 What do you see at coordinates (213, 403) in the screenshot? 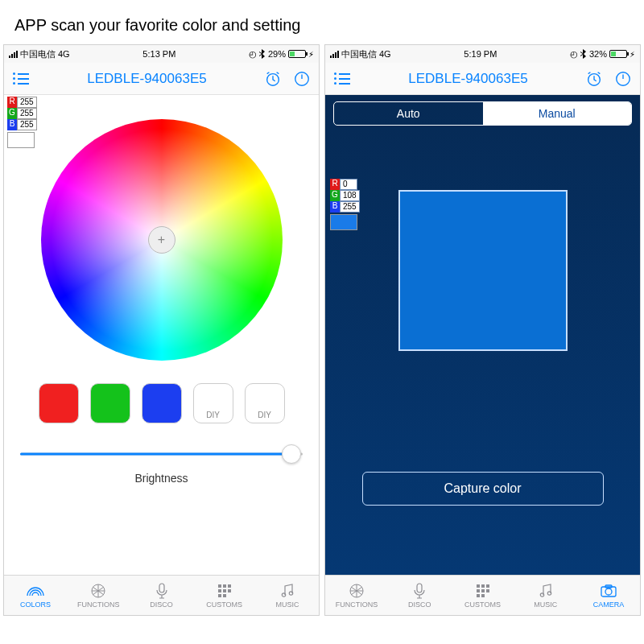
I see `preset-diy-1: DIY` at bounding box center [213, 403].